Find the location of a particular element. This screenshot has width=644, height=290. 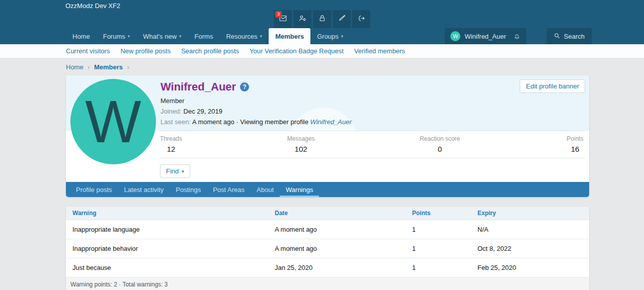

logout-icon is located at coordinates (361, 19).